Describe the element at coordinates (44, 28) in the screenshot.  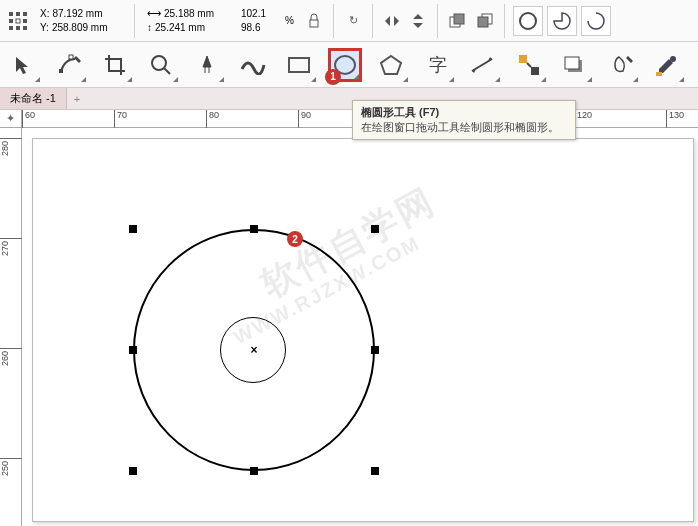
I see `y-label: Y:` at that location.